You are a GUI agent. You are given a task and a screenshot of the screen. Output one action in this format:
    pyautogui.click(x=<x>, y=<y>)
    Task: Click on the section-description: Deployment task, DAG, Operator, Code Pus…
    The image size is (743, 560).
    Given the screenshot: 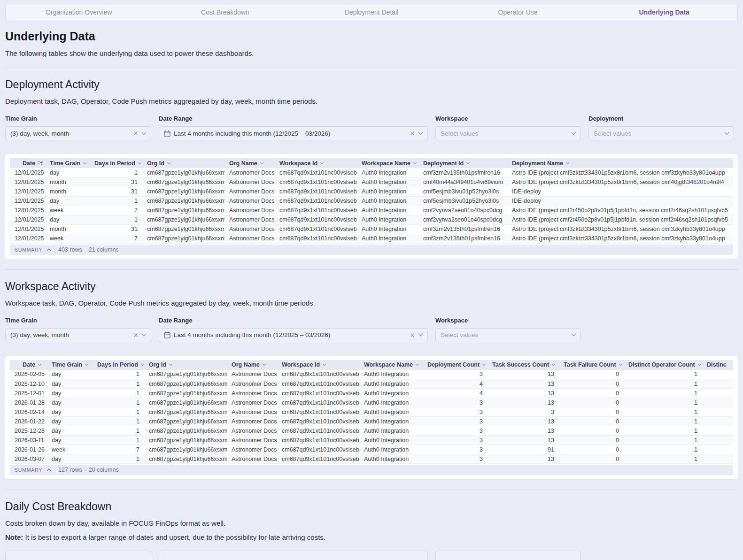 What is the action you would take?
    pyautogui.click(x=372, y=101)
    